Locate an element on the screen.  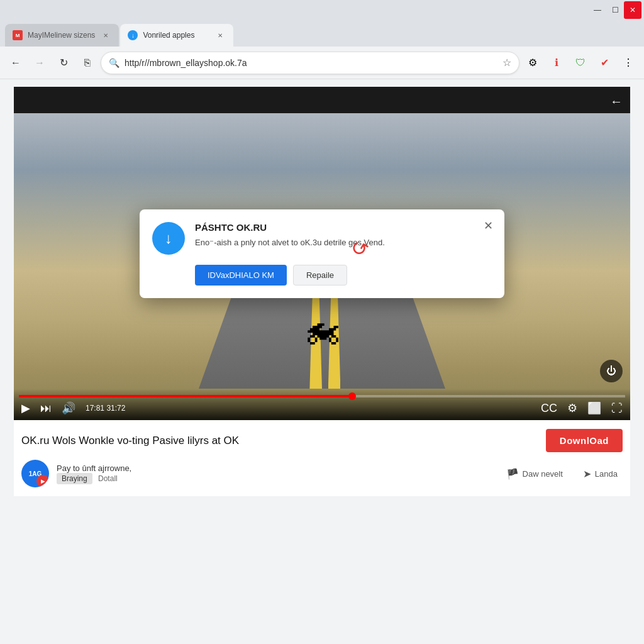
back-button: ← is located at coordinates (16, 63).